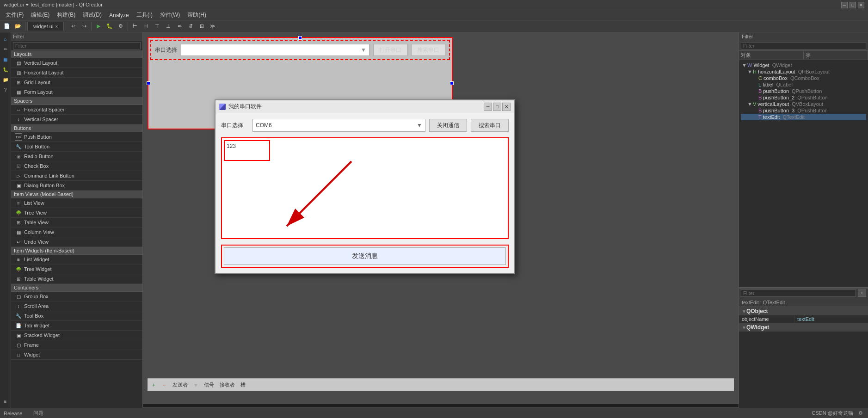 The width and height of the screenshot is (868, 418). I want to click on widget-tab-widget: 📑 Tab Widget, so click(77, 326).